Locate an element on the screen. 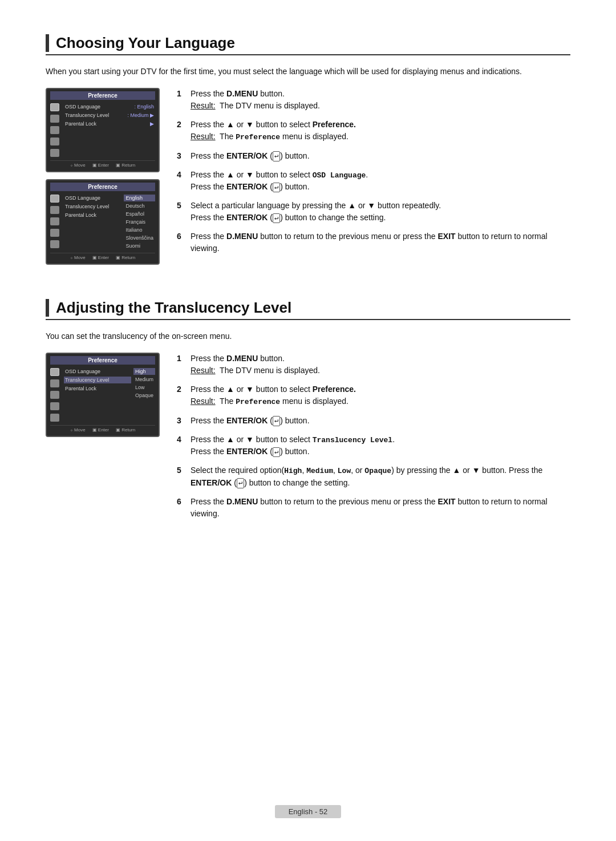  screen2-parental-row: Parental Lock is located at coordinates (92, 215).